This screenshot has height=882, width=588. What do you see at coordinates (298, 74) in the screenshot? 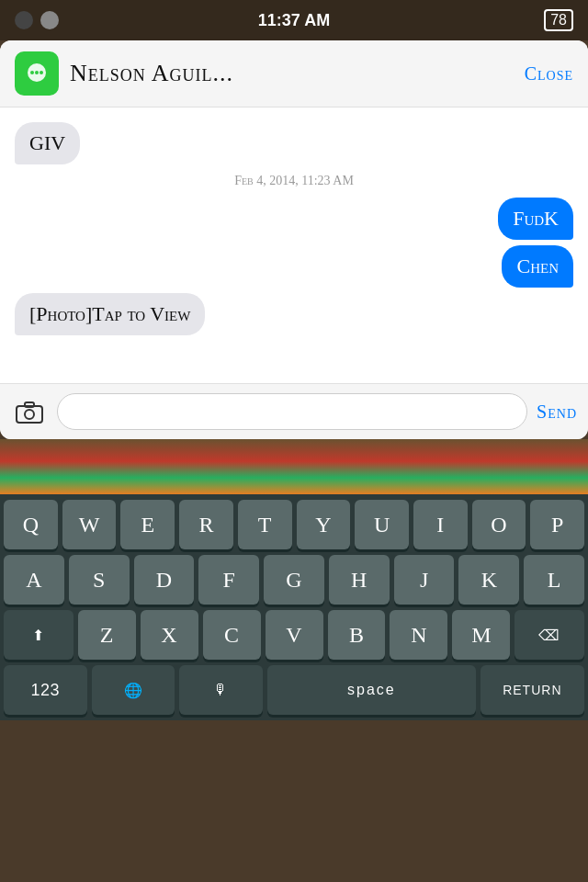
I see `conversation-title: Nelson Aguil...` at bounding box center [298, 74].